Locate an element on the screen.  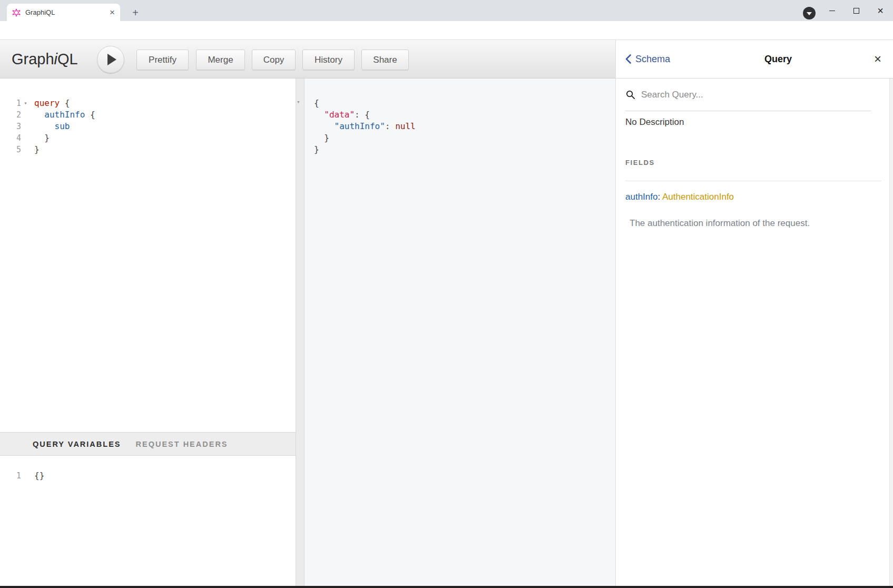
browser-toolbar: localhost:3000/graphql ☆ UO P Tp is located at coordinates (447, 31).